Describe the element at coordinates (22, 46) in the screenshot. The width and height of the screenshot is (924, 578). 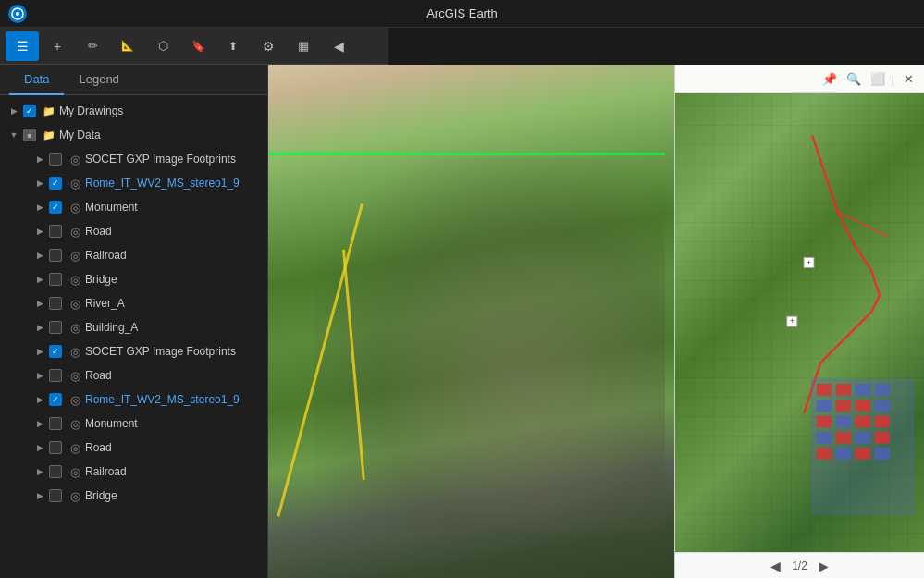
I see `menu-button: ☰` at that location.